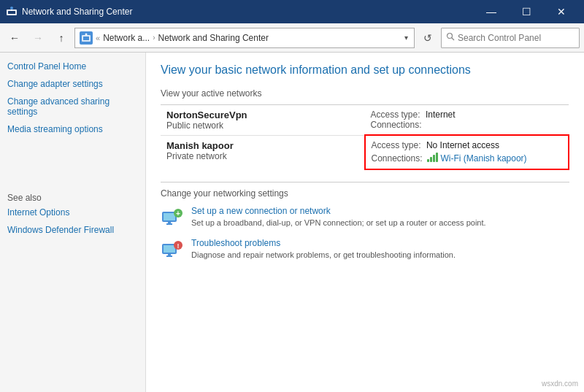 The image size is (584, 392). Describe the element at coordinates (365, 120) in the screenshot. I see `network-row-1: NortonSecureVpn Public network Access ty…` at that location.